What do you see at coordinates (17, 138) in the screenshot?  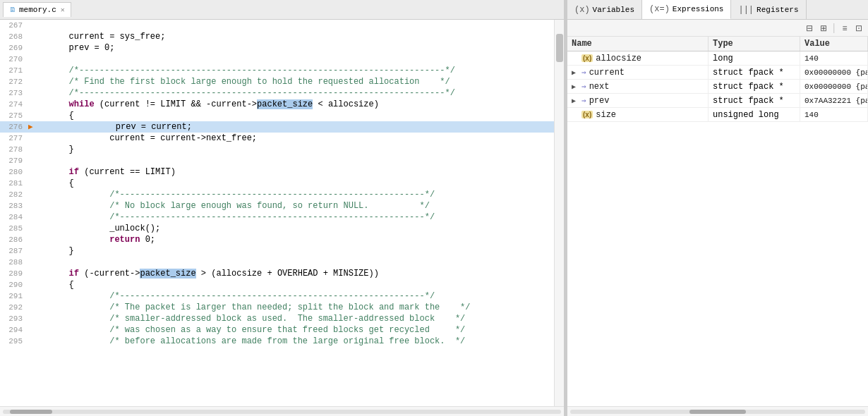 I see `line-number: 277` at bounding box center [17, 138].